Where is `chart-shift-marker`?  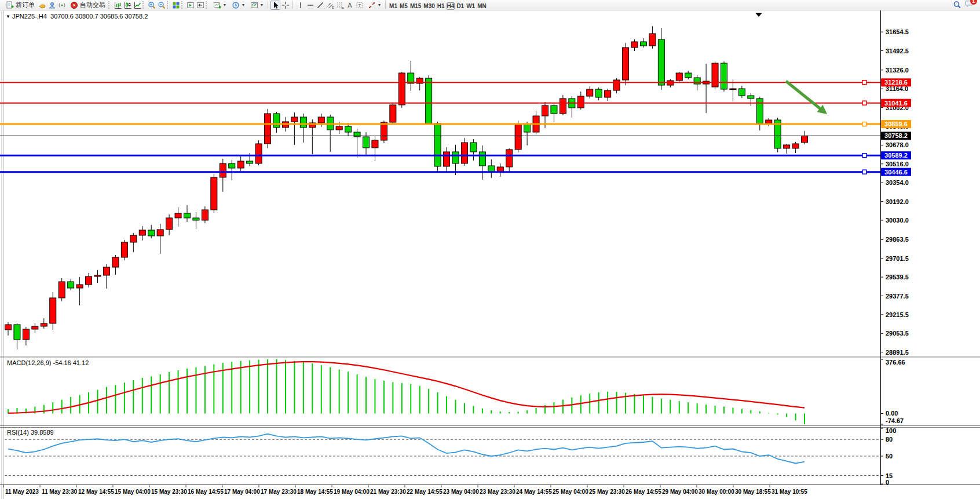 chart-shift-marker is located at coordinates (759, 15).